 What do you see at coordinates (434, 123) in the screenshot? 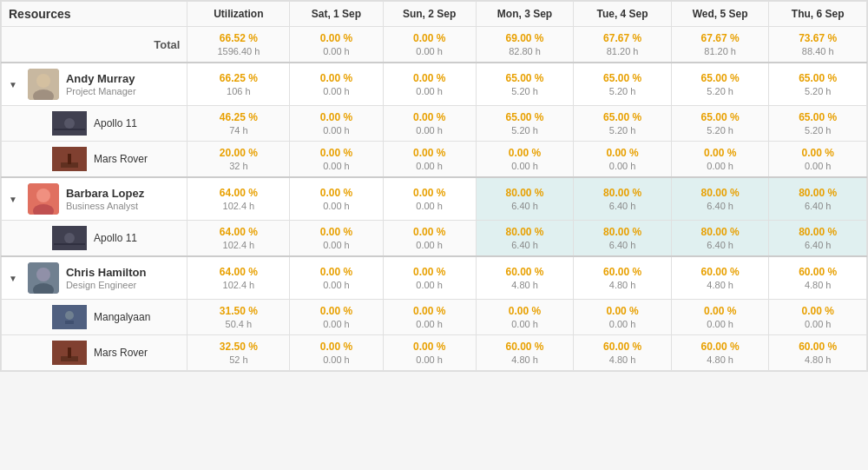
I see `project-row: Apollo 11 46.25 %74 h0.00 %0.00 h0.00 %0…` at bounding box center [434, 123].